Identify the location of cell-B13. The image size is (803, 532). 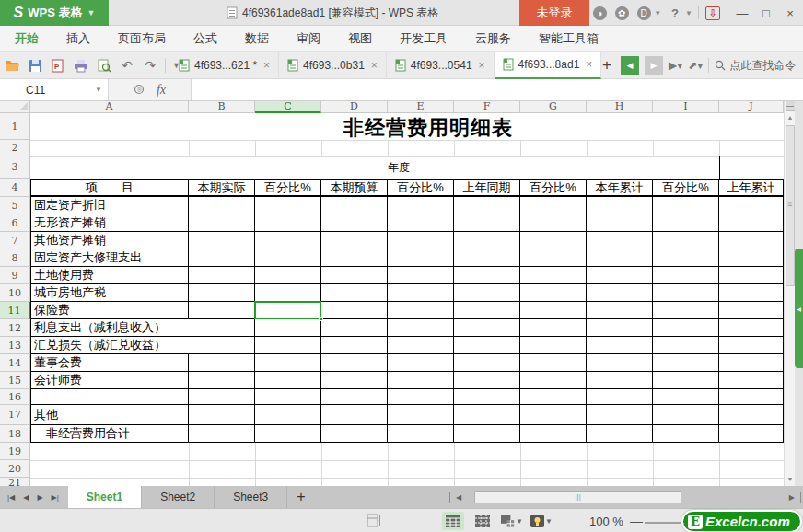
(222, 346).